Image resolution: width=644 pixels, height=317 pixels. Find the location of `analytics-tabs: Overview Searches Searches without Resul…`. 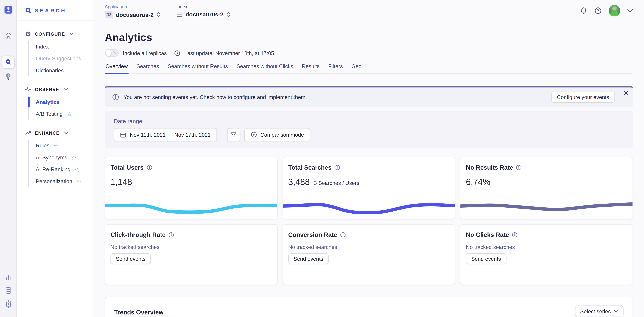

analytics-tabs: Overview Searches Searches without Resul… is located at coordinates (369, 68).